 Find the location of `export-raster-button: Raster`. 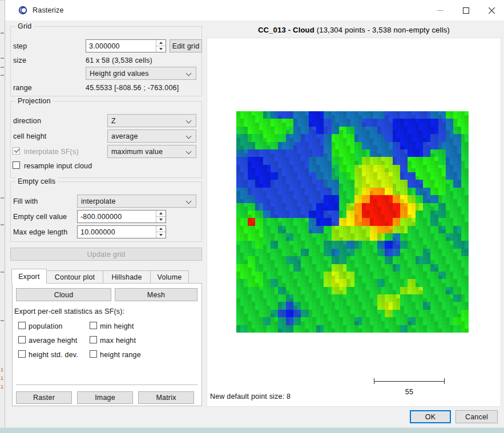

export-raster-button: Raster is located at coordinates (44, 398).